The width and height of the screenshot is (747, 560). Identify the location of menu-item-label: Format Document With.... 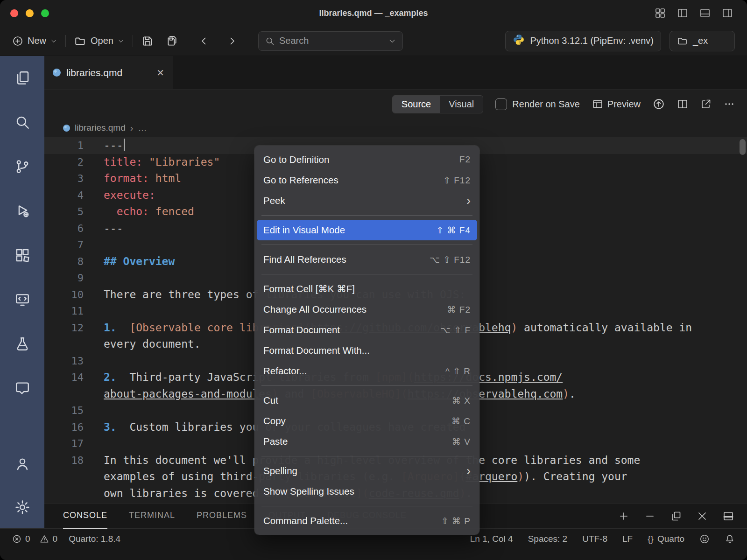
(367, 350).